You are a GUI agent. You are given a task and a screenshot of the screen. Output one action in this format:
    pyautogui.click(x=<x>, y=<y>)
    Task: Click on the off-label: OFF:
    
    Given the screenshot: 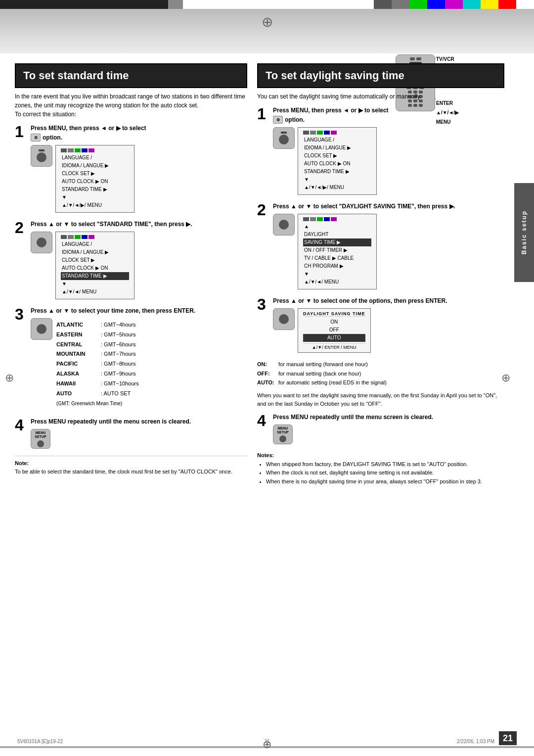 What is the action you would take?
    pyautogui.click(x=266, y=374)
    